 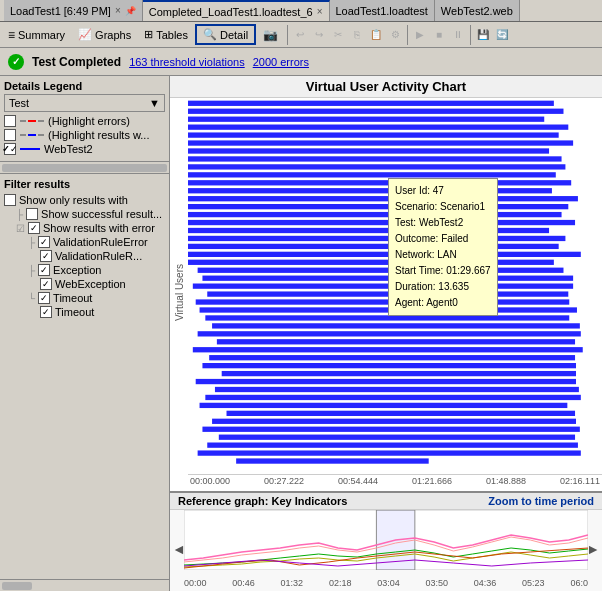 I want to click on stop-btn: ■, so click(x=439, y=35).